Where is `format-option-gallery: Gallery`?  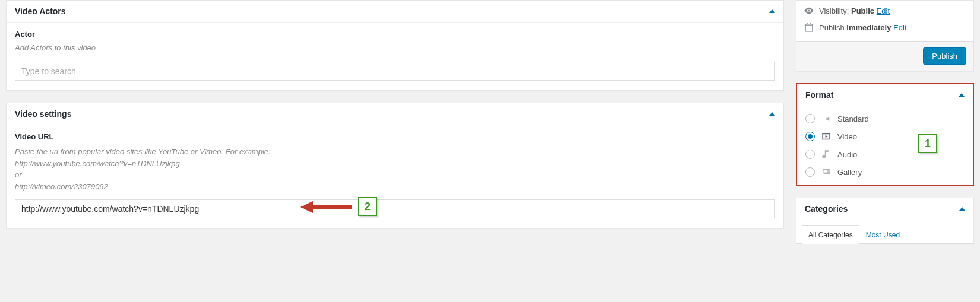 format-option-gallery: Gallery is located at coordinates (885, 172).